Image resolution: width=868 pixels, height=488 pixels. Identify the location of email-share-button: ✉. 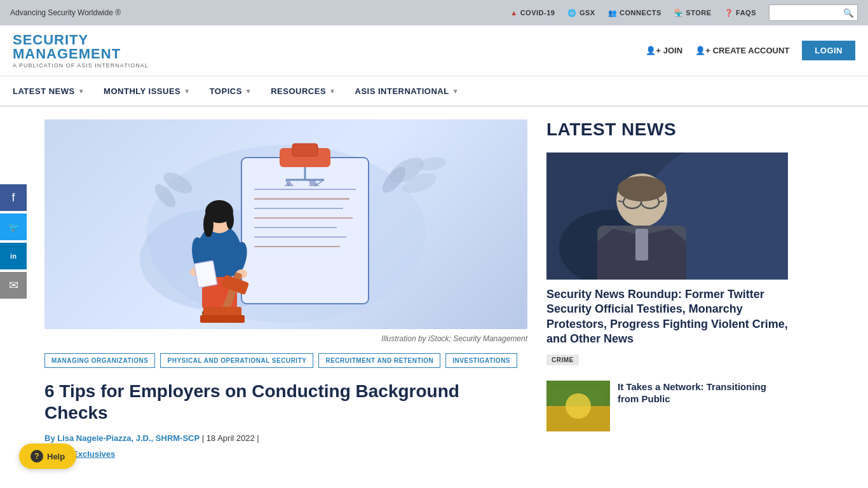
(13, 285).